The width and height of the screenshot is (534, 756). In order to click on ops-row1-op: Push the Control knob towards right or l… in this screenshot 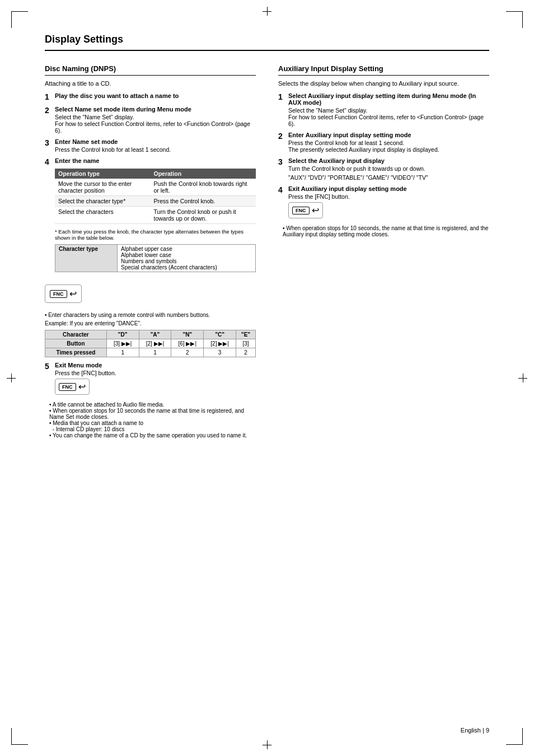, I will do `click(203, 187)`.